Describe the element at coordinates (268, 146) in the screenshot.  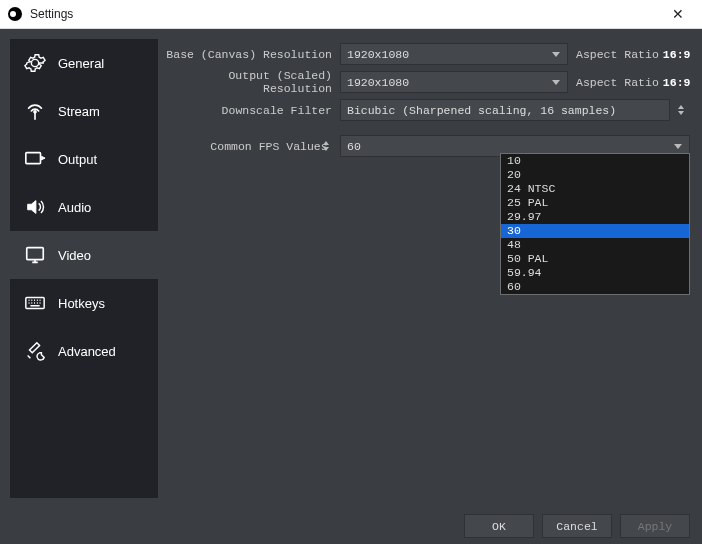
I see `fps-mode-label: Common FPS Values` at that location.